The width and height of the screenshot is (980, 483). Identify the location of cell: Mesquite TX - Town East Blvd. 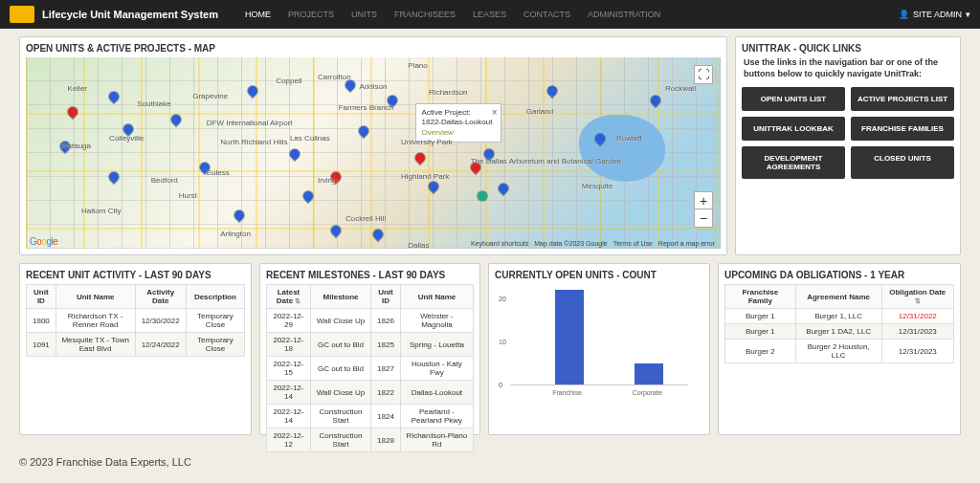
(96, 344).